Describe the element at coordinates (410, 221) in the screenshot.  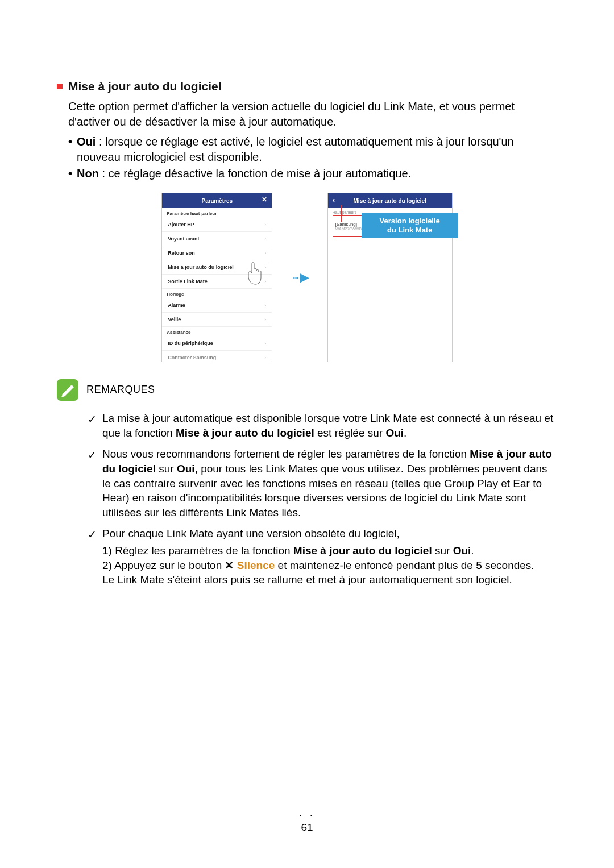
I see `callout-text-1: Version logicielle` at that location.